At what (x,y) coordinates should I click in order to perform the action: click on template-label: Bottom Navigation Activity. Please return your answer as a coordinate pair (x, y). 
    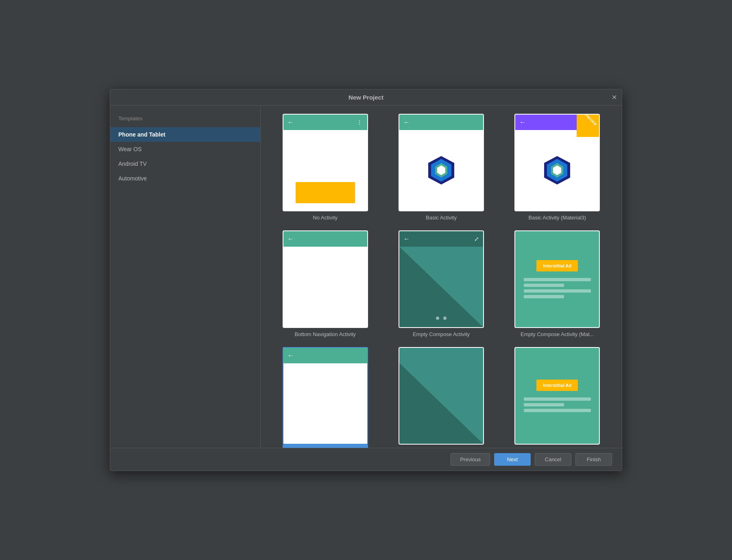
    Looking at the image, I should click on (325, 334).